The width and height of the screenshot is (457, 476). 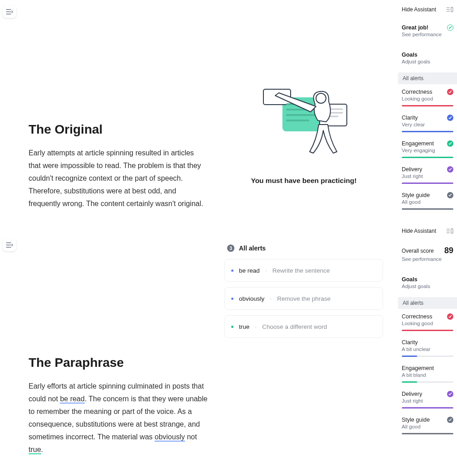 I want to click on text-span: ., so click(x=42, y=449).